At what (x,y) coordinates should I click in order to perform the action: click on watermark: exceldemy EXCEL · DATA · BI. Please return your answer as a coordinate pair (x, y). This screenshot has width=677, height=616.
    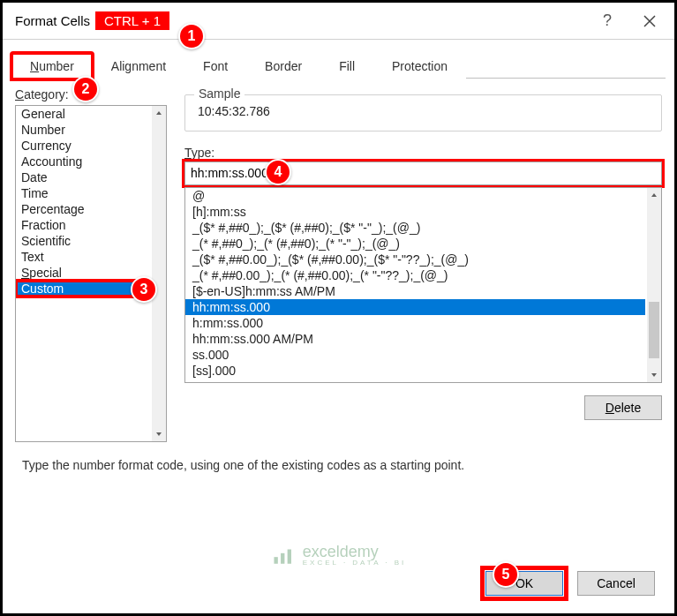
    Looking at the image, I should click on (339, 555).